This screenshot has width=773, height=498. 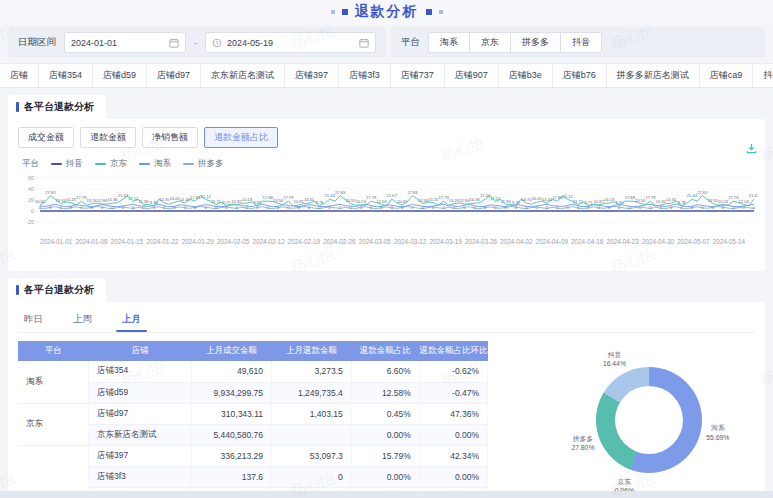 What do you see at coordinates (46, 138) in the screenshot?
I see `metric-button: 成交金额` at bounding box center [46, 138].